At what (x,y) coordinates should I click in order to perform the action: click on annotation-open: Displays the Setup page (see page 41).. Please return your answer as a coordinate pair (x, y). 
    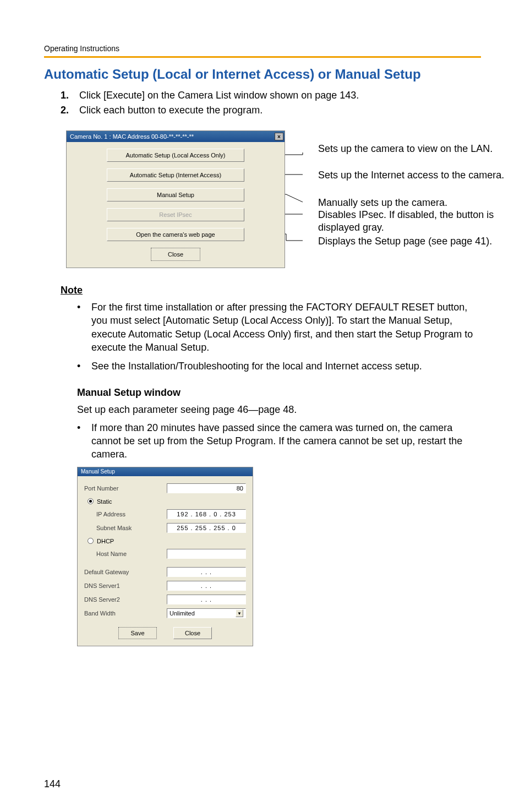
    Looking at the image, I should click on (422, 241).